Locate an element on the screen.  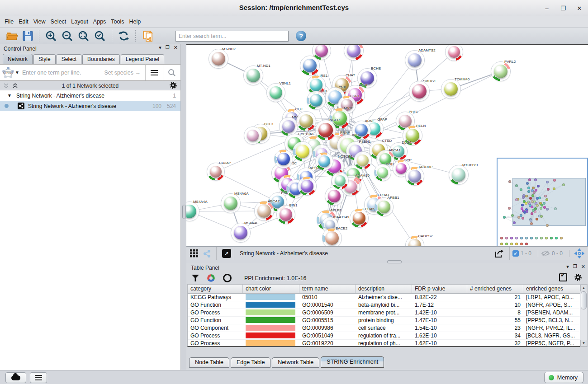
birds-eye-view is located at coordinates (542, 202).